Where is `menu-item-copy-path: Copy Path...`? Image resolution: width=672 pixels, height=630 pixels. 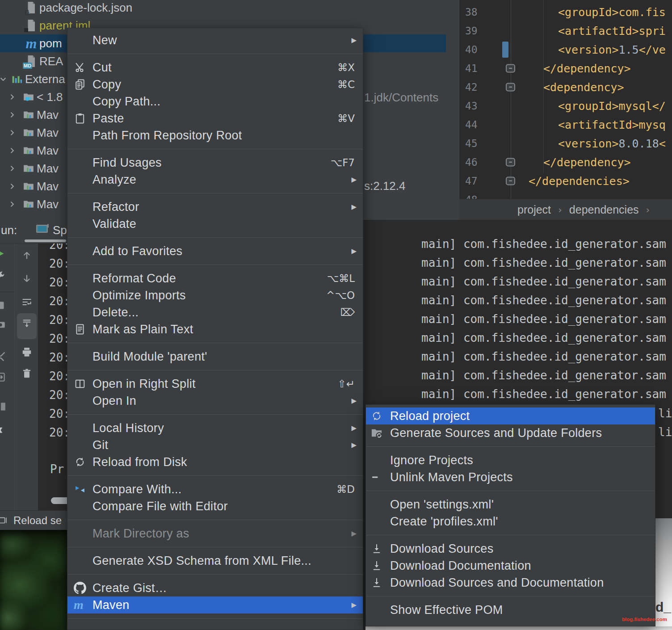
menu-item-copy-path: Copy Path... is located at coordinates (215, 101).